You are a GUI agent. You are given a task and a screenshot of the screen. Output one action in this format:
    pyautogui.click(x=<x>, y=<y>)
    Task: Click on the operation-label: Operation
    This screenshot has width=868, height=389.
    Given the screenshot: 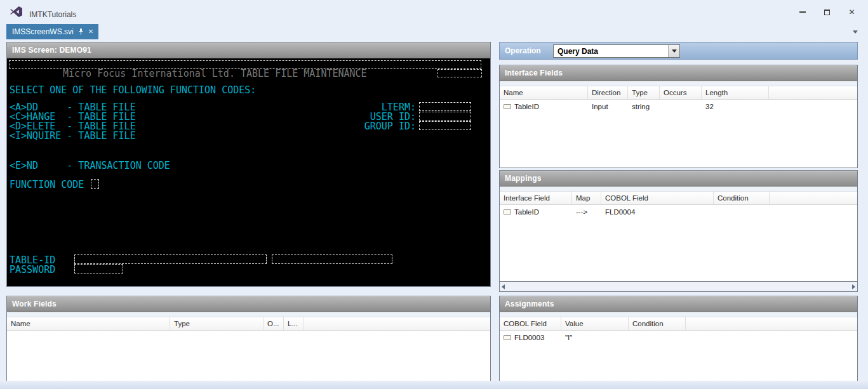 What is the action you would take?
    pyautogui.click(x=523, y=51)
    